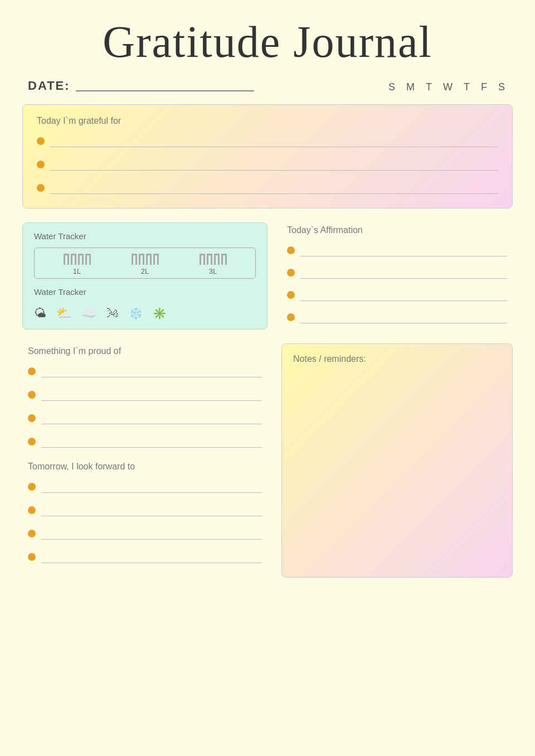 The width and height of the screenshot is (535, 756). What do you see at coordinates (468, 87) in the screenshot?
I see `day-t2: T` at bounding box center [468, 87].